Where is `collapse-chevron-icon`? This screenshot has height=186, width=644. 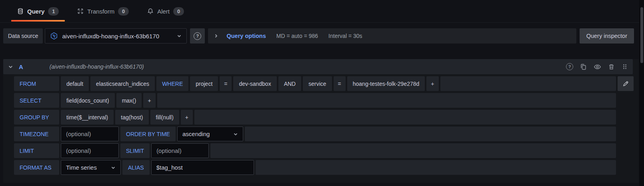
collapse-chevron-icon is located at coordinates (10, 67).